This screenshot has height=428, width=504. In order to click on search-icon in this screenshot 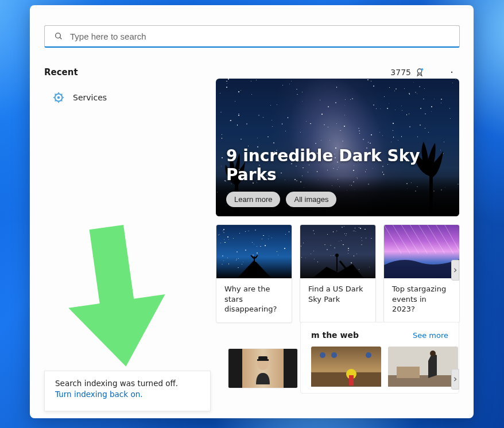, I will do `click(59, 36)`.